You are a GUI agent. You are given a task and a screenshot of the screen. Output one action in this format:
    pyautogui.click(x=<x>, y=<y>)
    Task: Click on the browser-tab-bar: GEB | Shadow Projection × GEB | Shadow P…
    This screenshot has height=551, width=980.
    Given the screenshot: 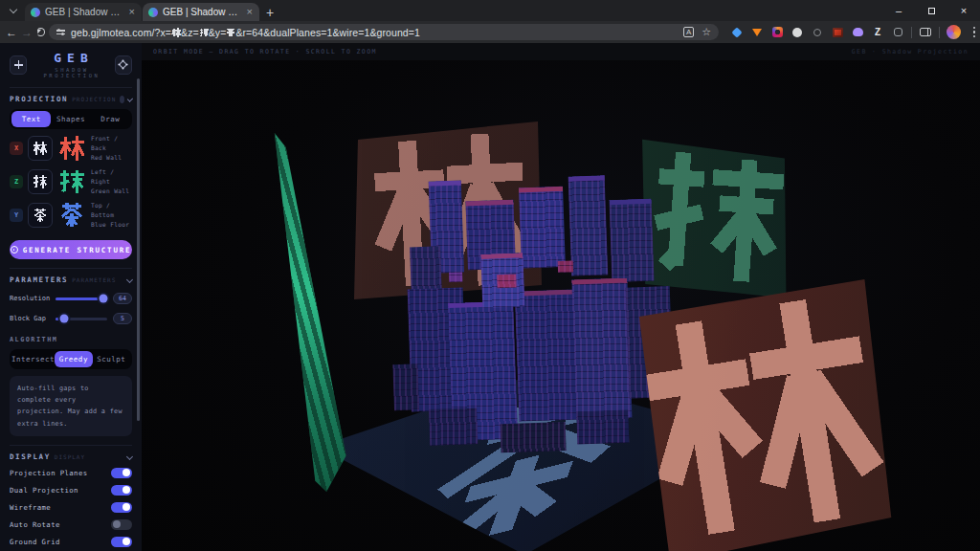 What is the action you would take?
    pyautogui.click(x=490, y=11)
    